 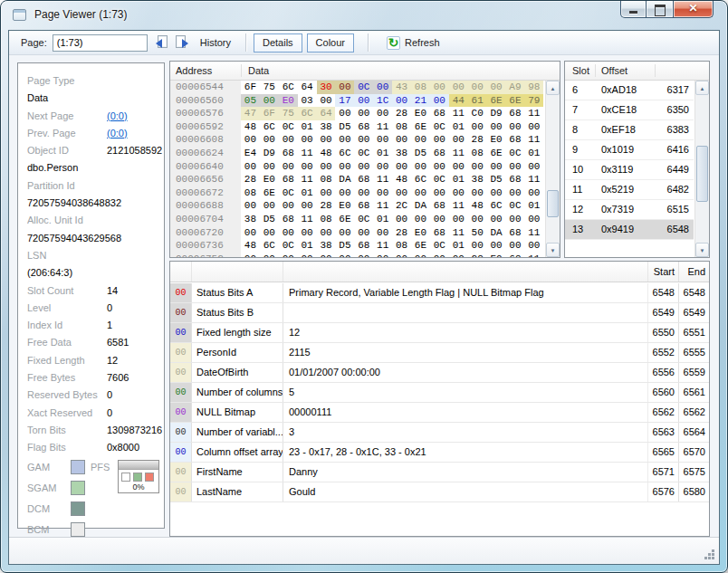 I want to click on page-input, so click(x=100, y=43).